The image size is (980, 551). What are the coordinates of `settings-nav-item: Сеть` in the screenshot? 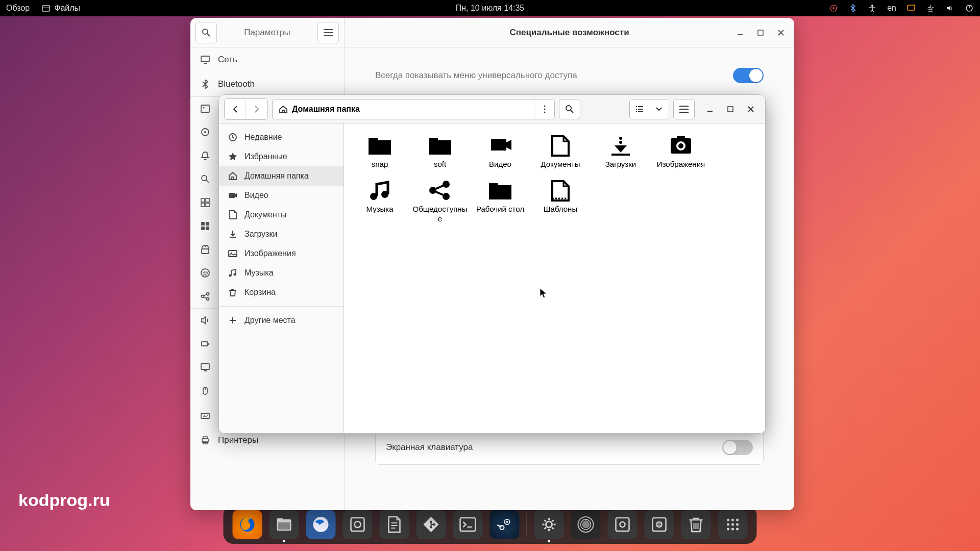 It's located at (267, 60).